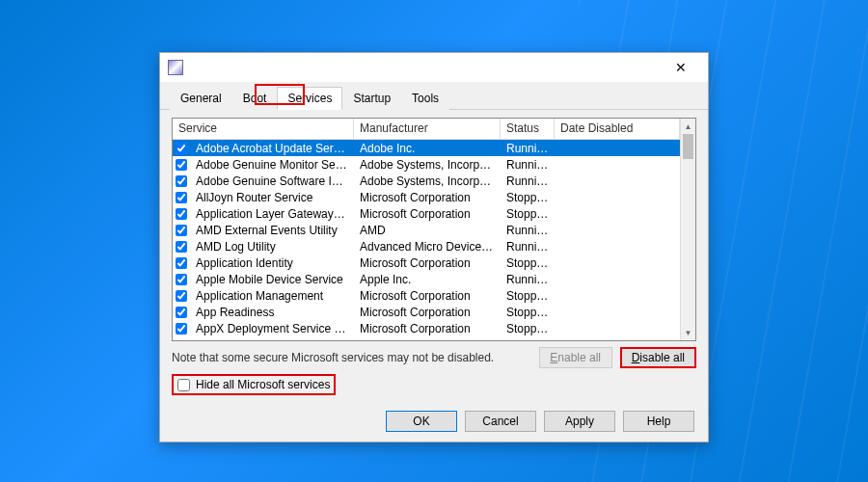  Describe the element at coordinates (576, 358) in the screenshot. I see `enable-all-button: Enable all` at that location.